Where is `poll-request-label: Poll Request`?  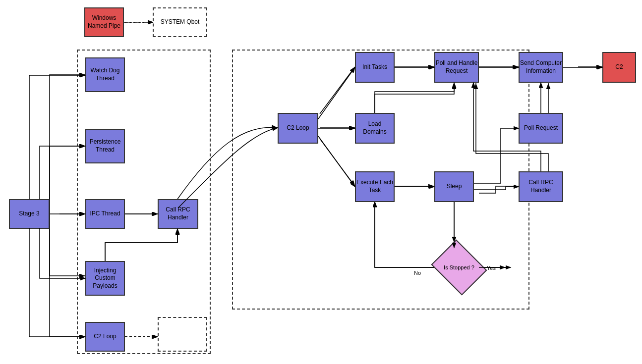
poll-request-label: Poll Request is located at coordinates (541, 128).